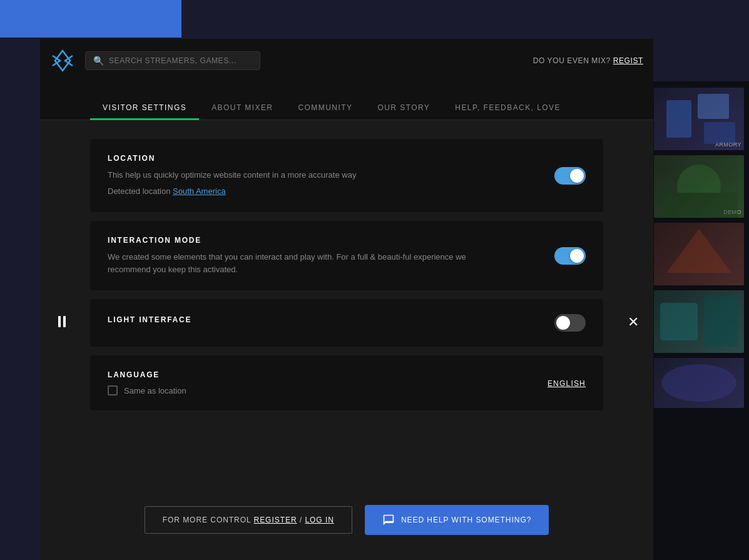 The height and width of the screenshot is (560, 749). I want to click on location-desc: This help us quickly optimize website co…, so click(295, 175).